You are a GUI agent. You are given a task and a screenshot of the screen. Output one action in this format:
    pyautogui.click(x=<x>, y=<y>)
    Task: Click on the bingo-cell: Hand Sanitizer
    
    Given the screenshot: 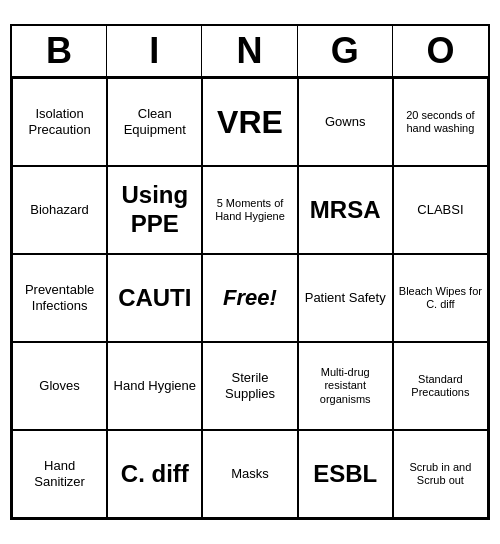 What is the action you would take?
    pyautogui.click(x=60, y=474)
    